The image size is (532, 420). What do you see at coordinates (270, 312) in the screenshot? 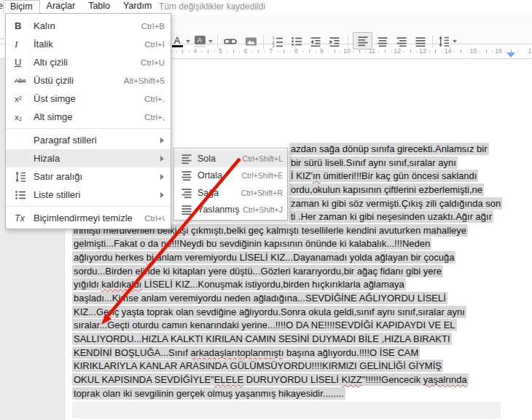
I see `text-line: KIZ...Genç yaşta toprak olan sevdiğine a…` at bounding box center [270, 312].